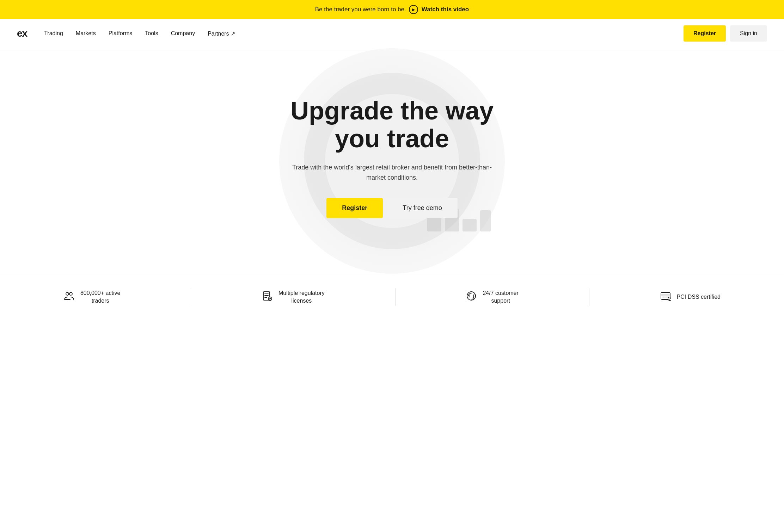 Image resolution: width=784 pixels, height=532 pixels. Describe the element at coordinates (749, 33) in the screenshot. I see `nav-signin-button: Sign in` at that location.